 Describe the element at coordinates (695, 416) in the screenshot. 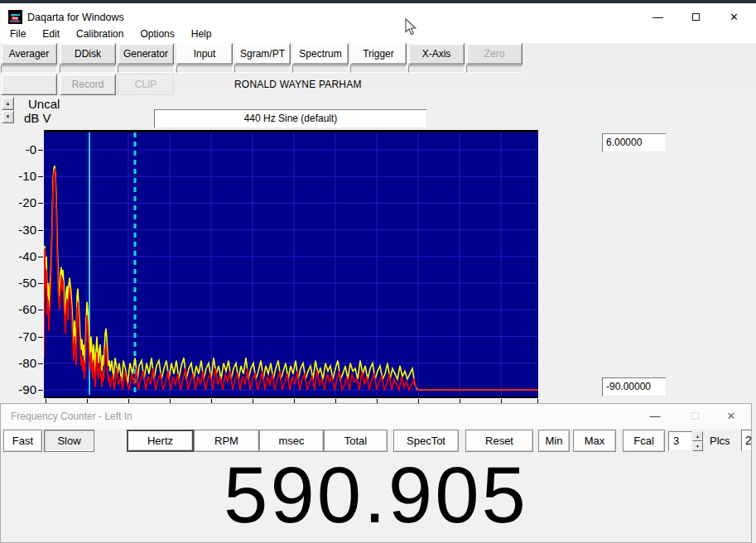

I see `freq-maximize-button` at that location.